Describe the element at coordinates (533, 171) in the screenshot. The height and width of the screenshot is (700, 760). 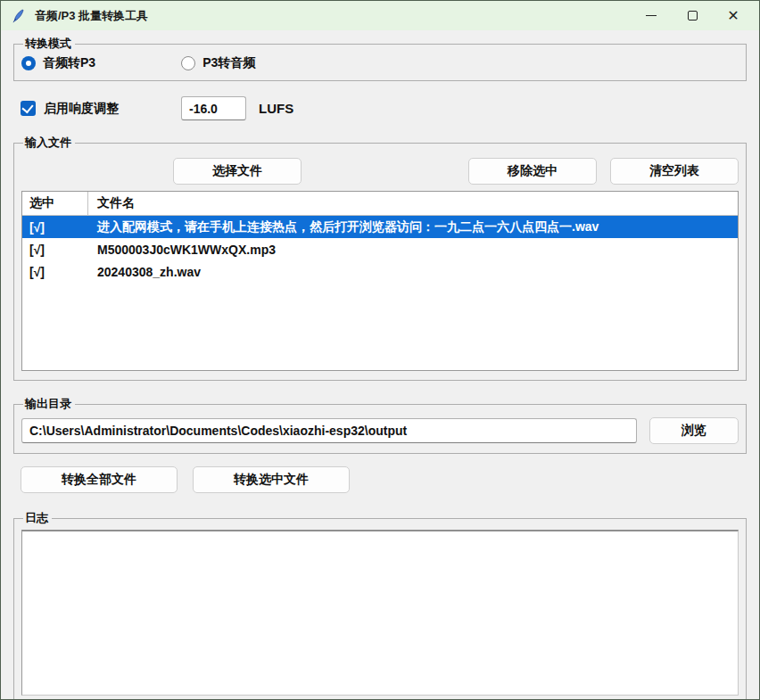
I see `remove-selected-button: 移除选中` at that location.